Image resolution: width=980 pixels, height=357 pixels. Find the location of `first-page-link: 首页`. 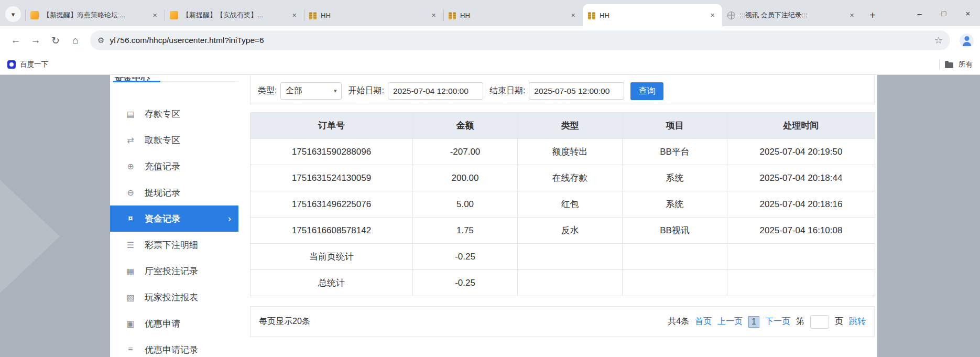

first-page-link: 首页 is located at coordinates (703, 322).